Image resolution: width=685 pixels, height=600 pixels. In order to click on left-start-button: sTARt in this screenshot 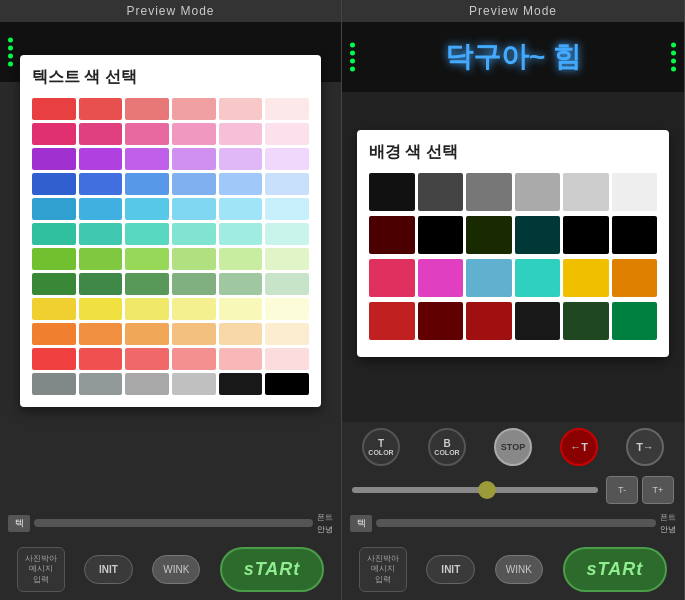, I will do `click(272, 570)`.